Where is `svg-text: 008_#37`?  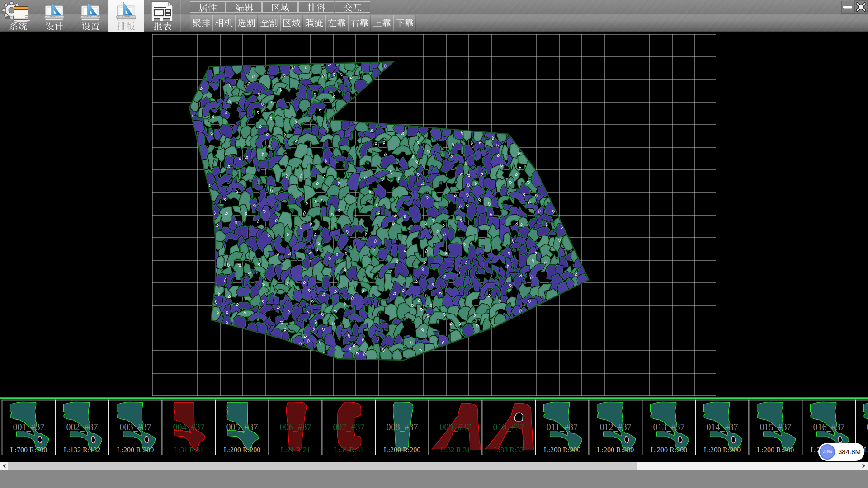
svg-text: 008_#37 is located at coordinates (402, 427).